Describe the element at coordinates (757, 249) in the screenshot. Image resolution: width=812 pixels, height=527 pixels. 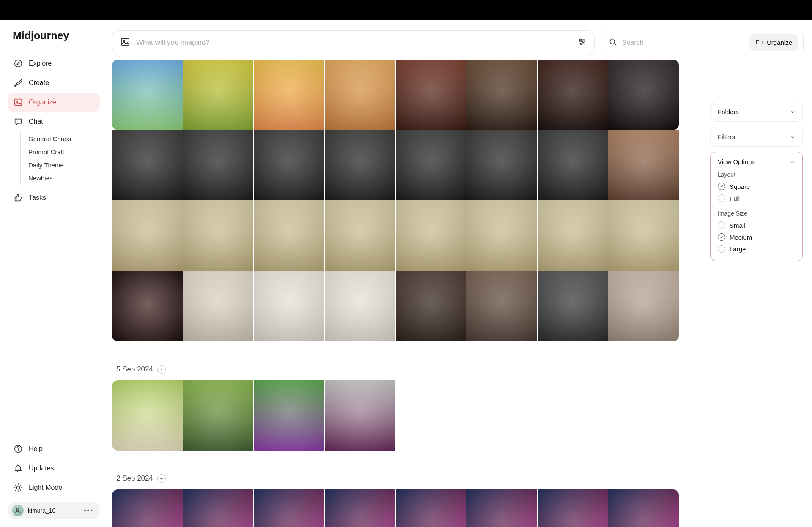
I see `size-option-large: Large` at that location.